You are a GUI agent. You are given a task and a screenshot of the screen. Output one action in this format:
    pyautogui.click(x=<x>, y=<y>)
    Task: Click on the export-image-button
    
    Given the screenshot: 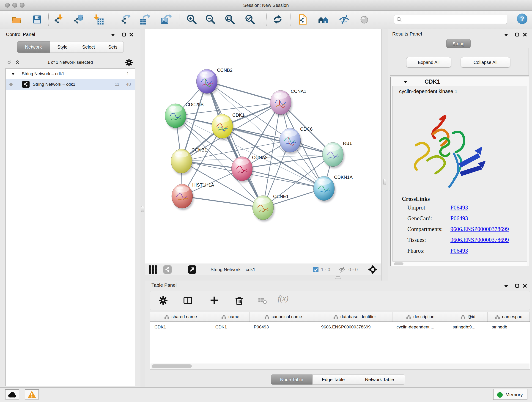 What is the action you would take?
    pyautogui.click(x=166, y=19)
    